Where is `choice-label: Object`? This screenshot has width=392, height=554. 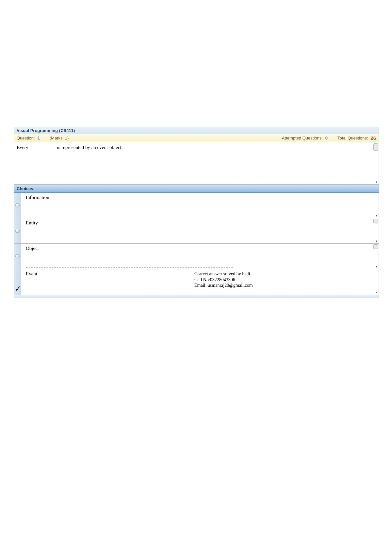 choice-label: Object is located at coordinates (201, 248).